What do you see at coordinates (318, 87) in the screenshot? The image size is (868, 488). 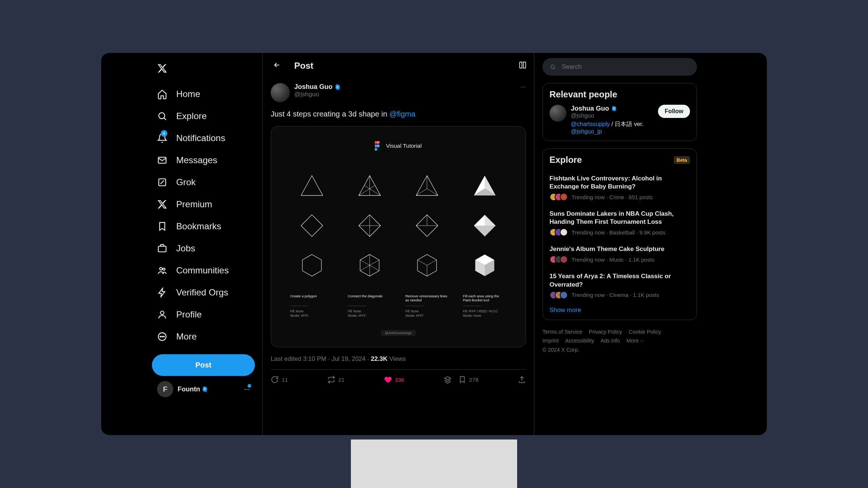 I see `author-name: Joshua Guo` at bounding box center [318, 87].